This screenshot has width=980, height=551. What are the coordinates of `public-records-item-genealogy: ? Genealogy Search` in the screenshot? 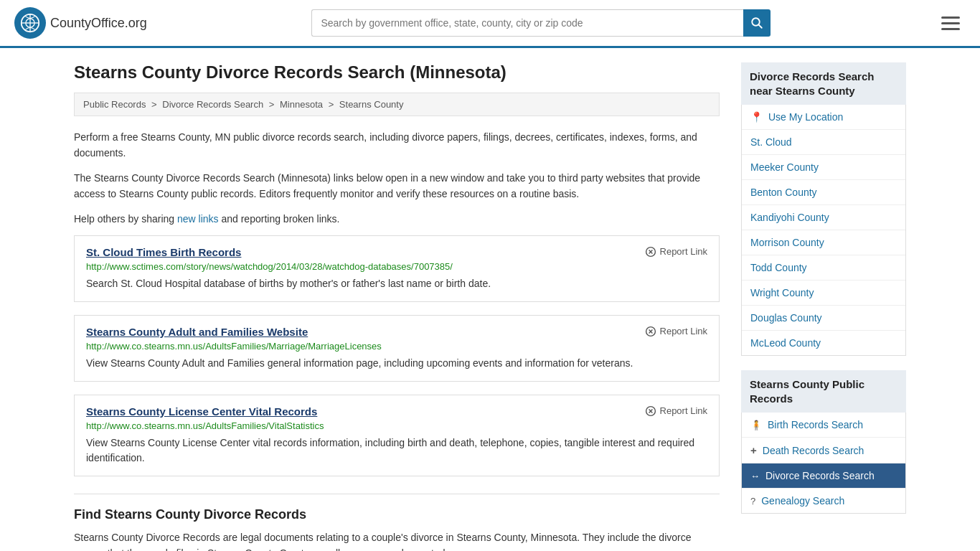 It's located at (824, 501).